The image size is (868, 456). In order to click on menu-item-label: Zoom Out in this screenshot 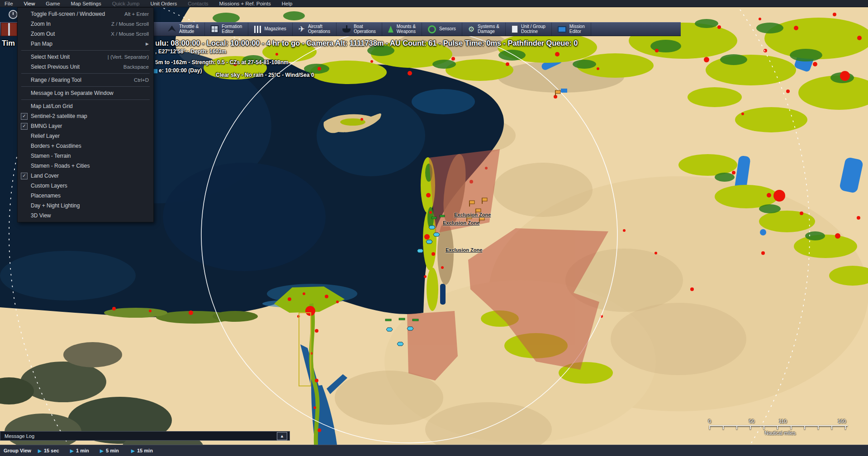, I will do `click(71, 34)`.